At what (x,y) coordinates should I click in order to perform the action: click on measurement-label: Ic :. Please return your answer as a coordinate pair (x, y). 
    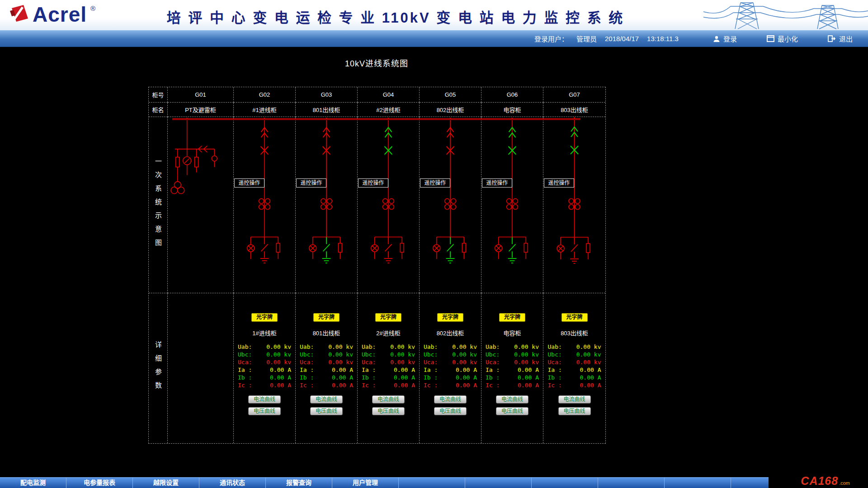
    Looking at the image, I should click on (369, 385).